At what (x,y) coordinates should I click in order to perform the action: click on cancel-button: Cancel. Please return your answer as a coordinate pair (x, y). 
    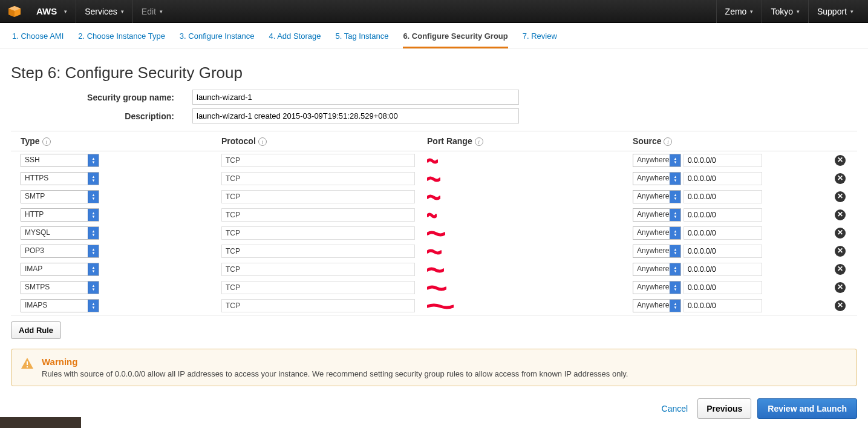
    Looking at the image, I should click on (675, 409).